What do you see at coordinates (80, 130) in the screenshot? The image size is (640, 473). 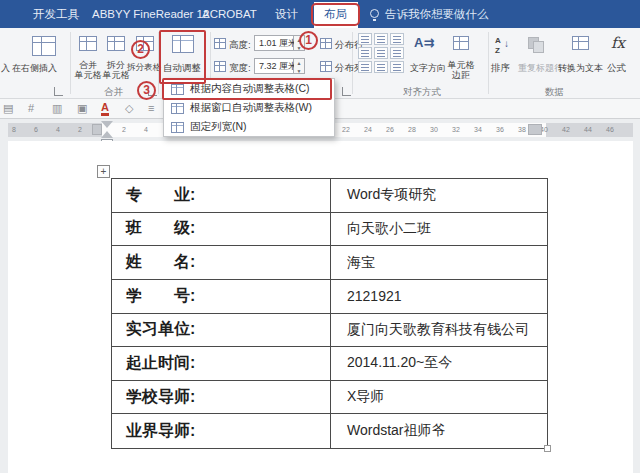 I see `ruler-number: 2` at bounding box center [80, 130].